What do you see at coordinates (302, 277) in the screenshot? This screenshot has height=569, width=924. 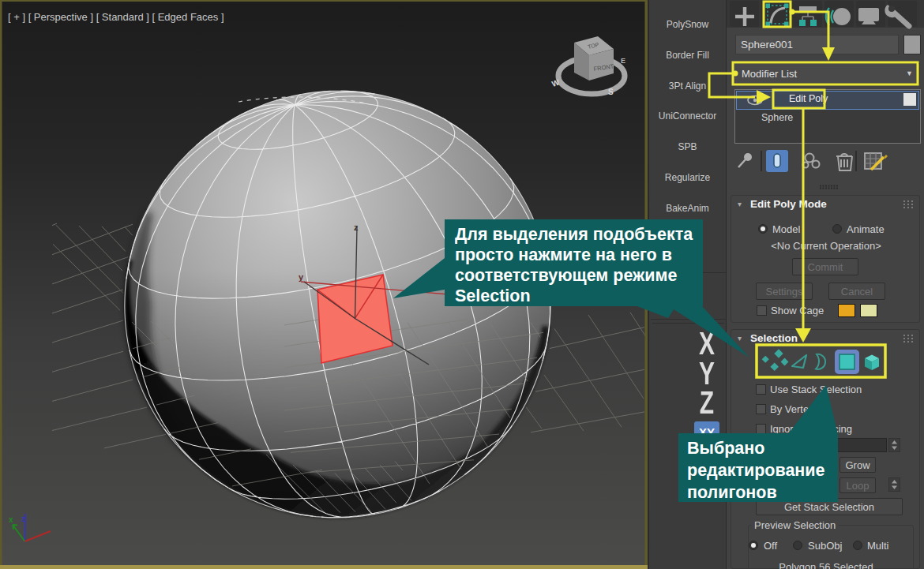 I see `svg-text: y` at bounding box center [302, 277].